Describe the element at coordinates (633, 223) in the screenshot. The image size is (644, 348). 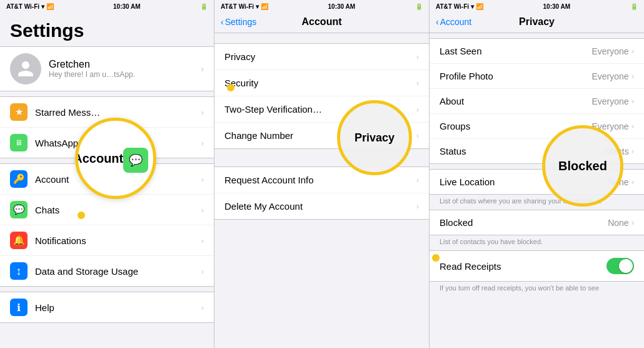
I see `blocked-chevron: ›` at that location.